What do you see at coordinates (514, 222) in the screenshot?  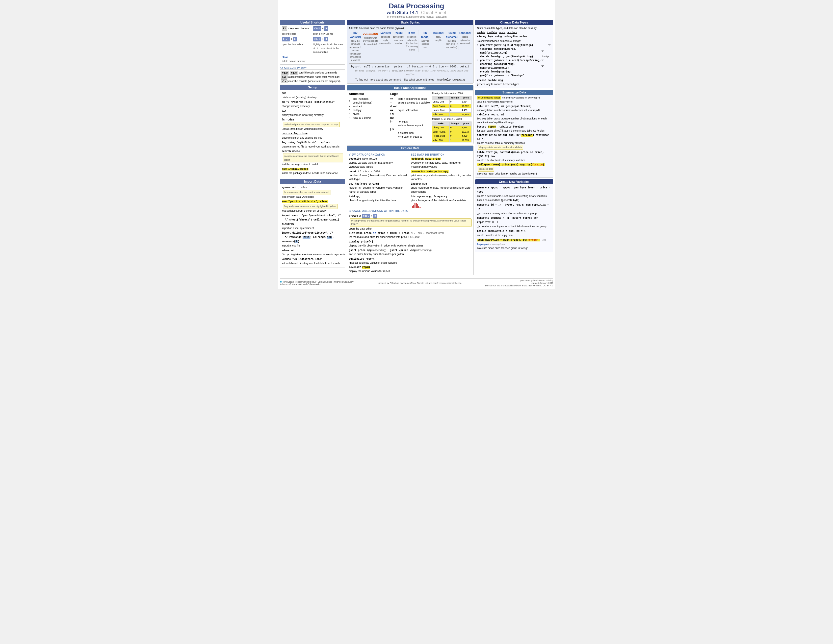 I see `gen-totrows: generate totRows = _N bysort rep78` at bounding box center [514, 222].